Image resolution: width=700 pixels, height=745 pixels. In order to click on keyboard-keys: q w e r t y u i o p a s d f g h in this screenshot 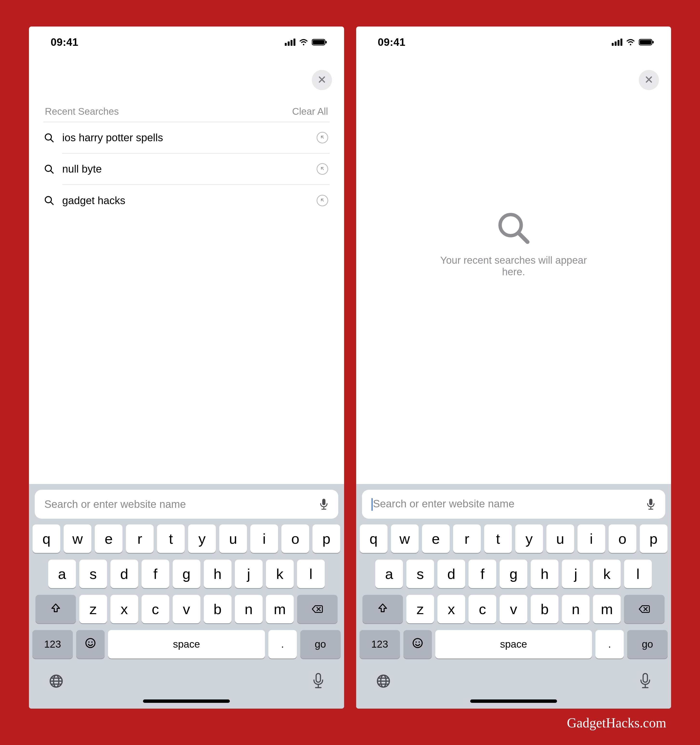, I will do `click(187, 591)`.